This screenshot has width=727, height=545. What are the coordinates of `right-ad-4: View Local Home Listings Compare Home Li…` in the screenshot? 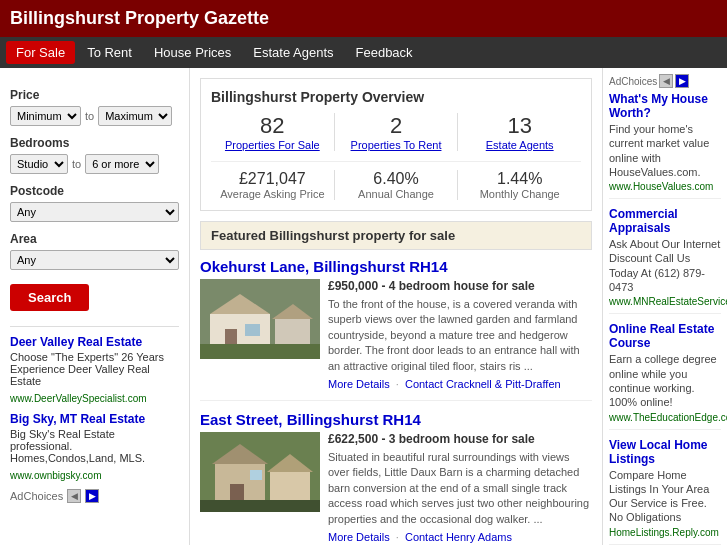 It's located at (665, 492).